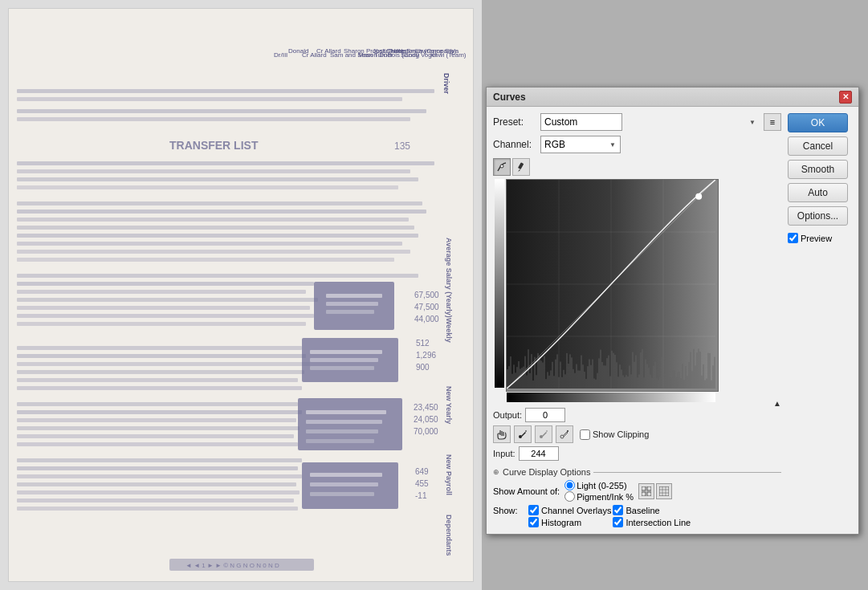 This screenshot has height=590, width=868. Describe the element at coordinates (650, 122) in the screenshot. I see `preset-select-wrapper: CustomDefaultStrong ContrastLinear Contr…` at that location.